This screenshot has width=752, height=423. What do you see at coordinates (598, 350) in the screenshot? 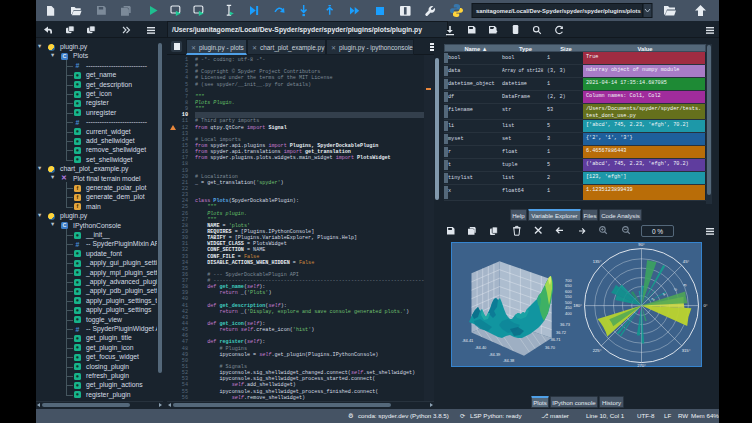
I see `svg-text: 225°` at bounding box center [598, 350].